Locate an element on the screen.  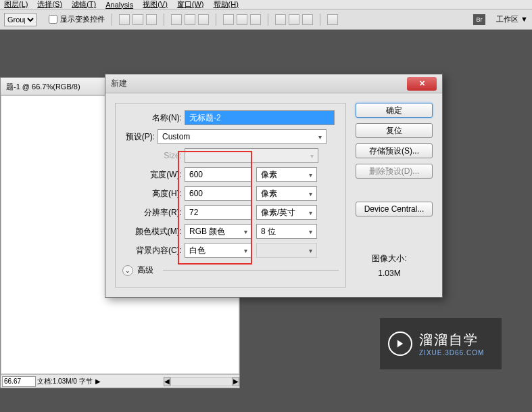
watermark-url: ZIXUE.3D66.COM is located at coordinates (452, 353).